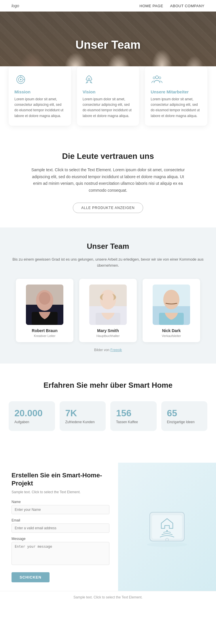 Image resolution: width=216 pixels, height=644 pixels. Describe the element at coordinates (167, 527) in the screenshot. I see `smart-home-illustration` at that location.